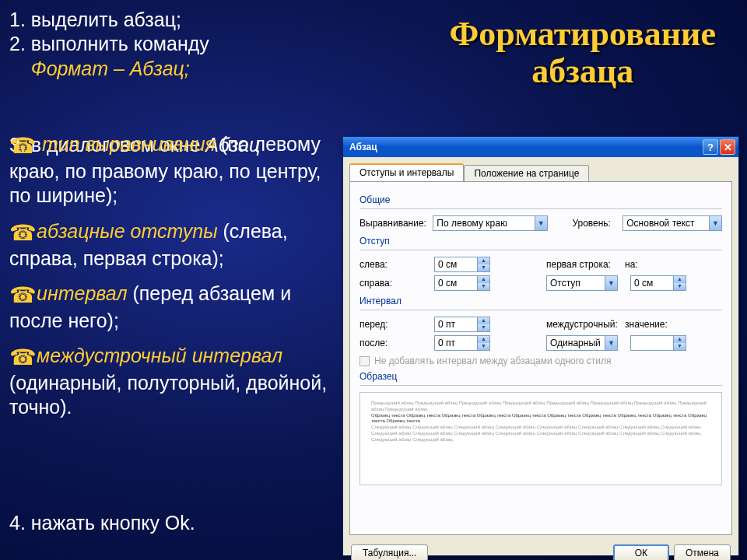 The image size is (747, 560). What do you see at coordinates (177, 170) in the screenshot?
I see `bullet-align: ☎ тип выравнивания (по левому краю, по п…` at bounding box center [177, 170].